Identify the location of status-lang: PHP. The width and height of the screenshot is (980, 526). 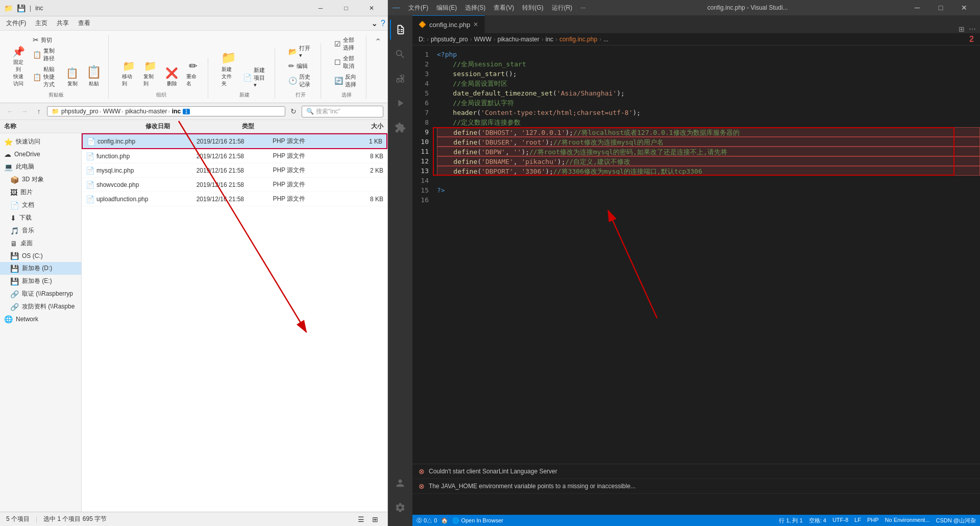
(873, 521).